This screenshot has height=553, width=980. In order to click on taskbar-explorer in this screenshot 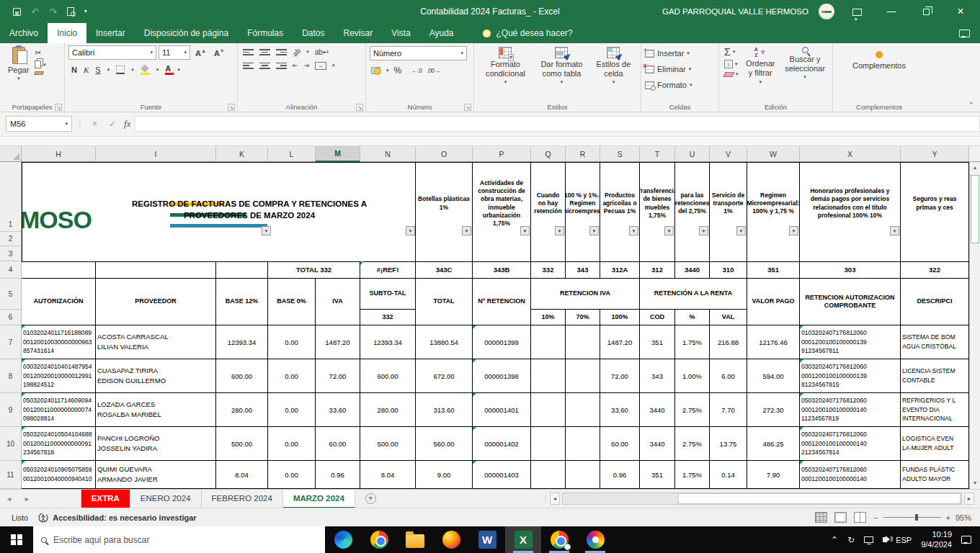, I will do `click(415, 540)`.